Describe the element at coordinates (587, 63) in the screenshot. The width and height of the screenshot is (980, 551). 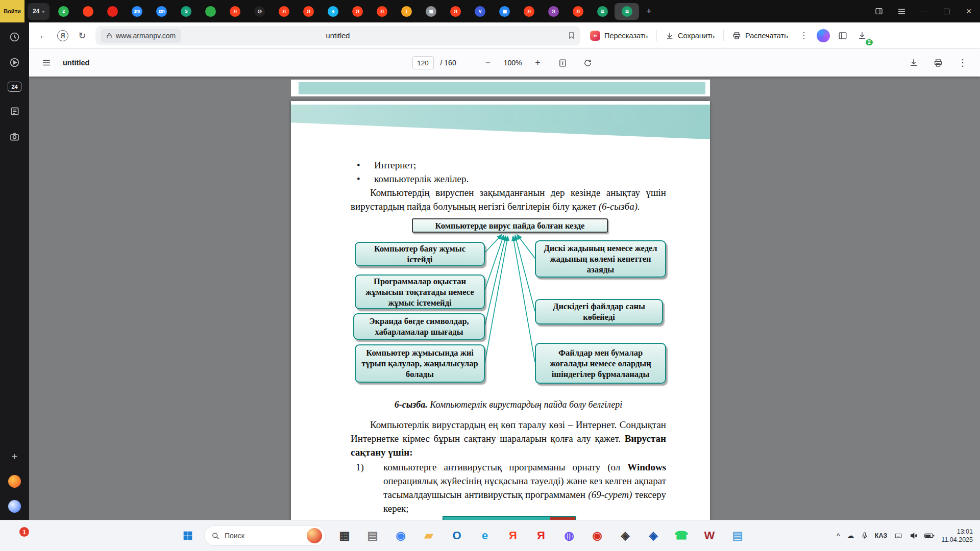
I see `rotate-button` at that location.